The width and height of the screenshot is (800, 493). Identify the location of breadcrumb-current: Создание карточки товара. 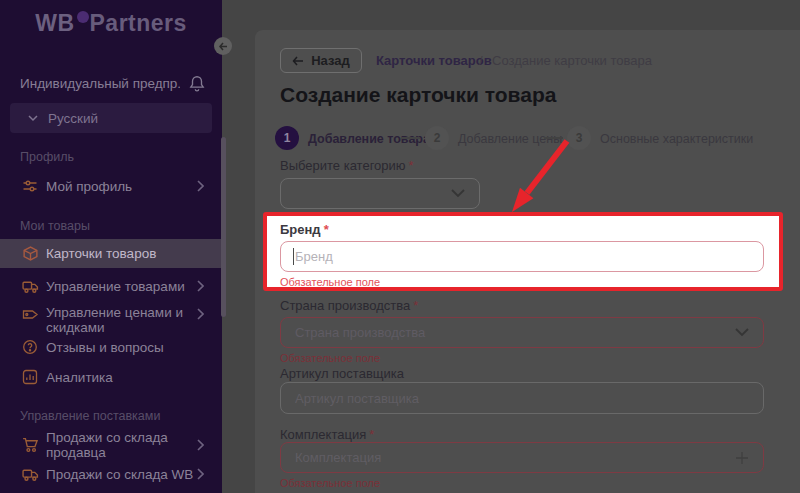
(572, 60).